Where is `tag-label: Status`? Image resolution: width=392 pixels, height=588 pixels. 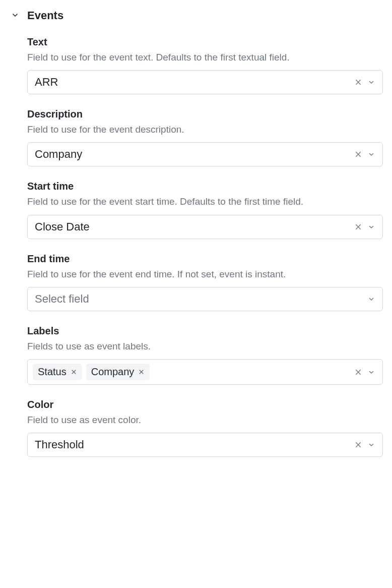 tag-label: Status is located at coordinates (52, 372).